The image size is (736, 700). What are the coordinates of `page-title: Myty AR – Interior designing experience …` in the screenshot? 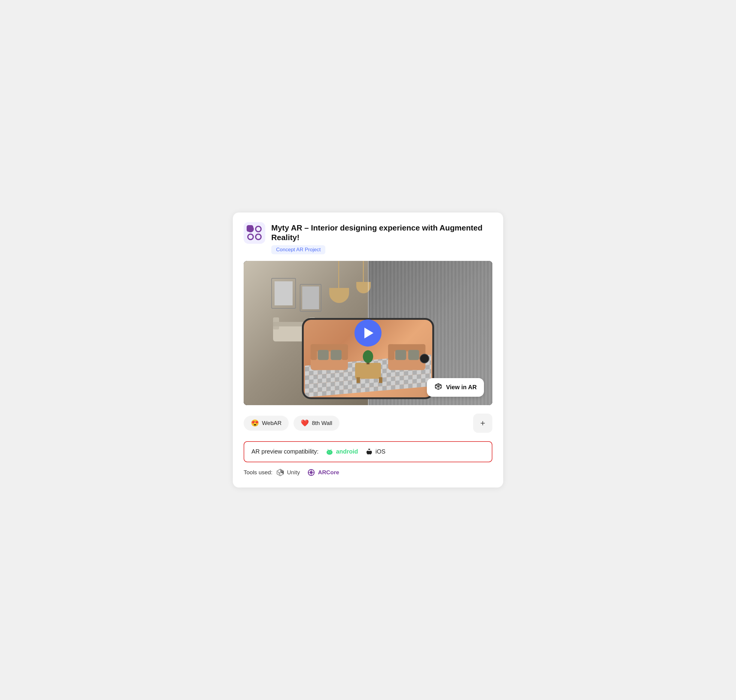 It's located at (382, 232).